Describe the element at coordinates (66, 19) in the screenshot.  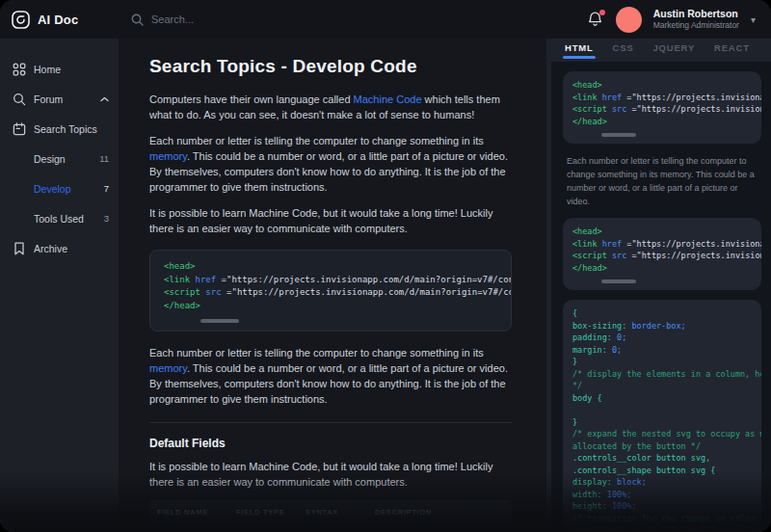
I see `app-logo: AI Doc` at that location.